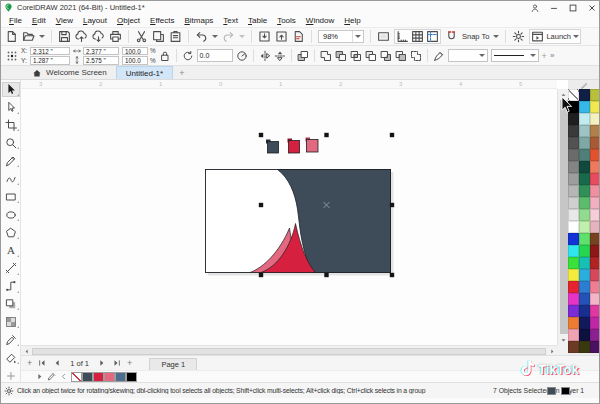 This screenshot has width=600, height=404. What do you see at coordinates (42, 363) in the screenshot?
I see `first-page-icon` at bounding box center [42, 363].